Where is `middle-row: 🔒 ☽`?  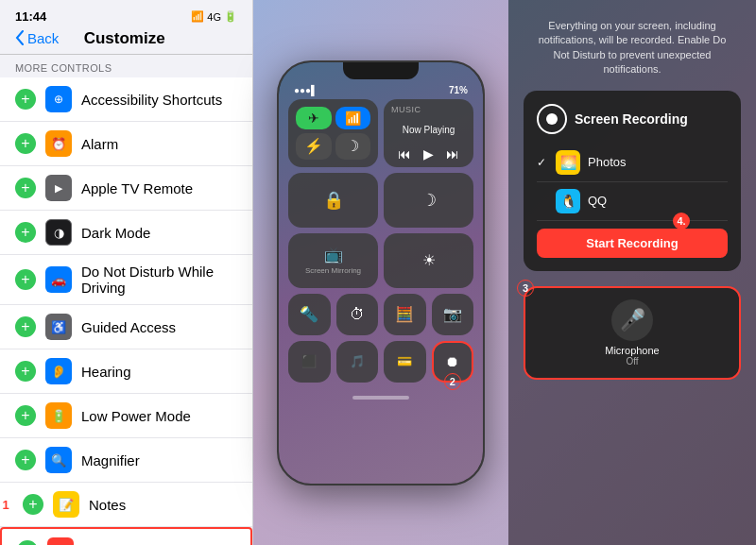 middle-row: 🔒 ☽ is located at coordinates (381, 200).